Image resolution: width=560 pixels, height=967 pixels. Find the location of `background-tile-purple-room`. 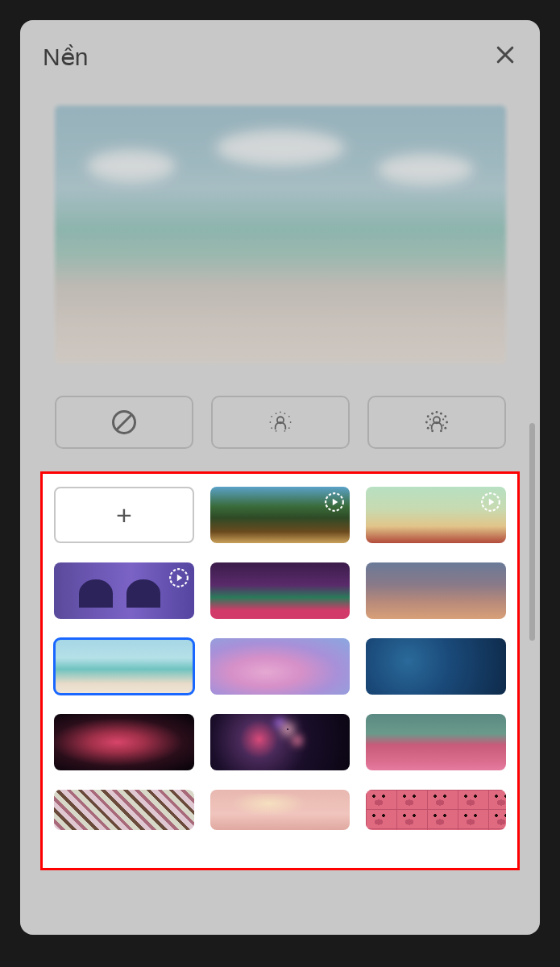

background-tile-purple-room is located at coordinates (124, 591).